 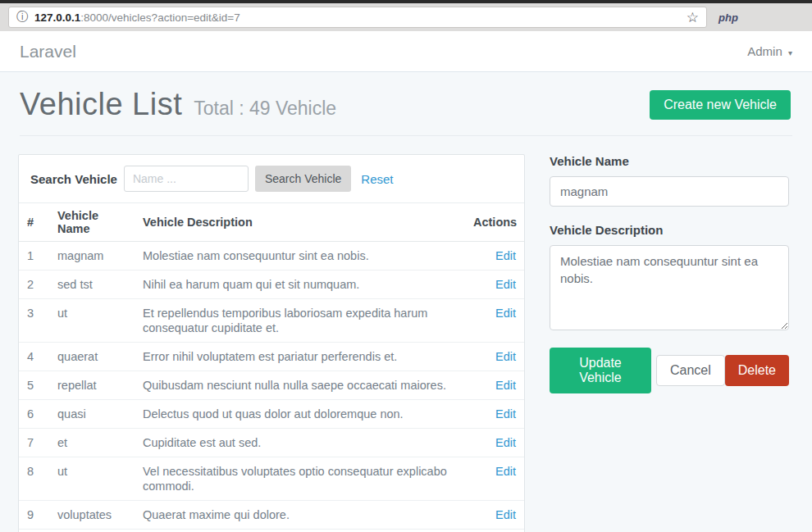 What do you see at coordinates (271, 531) in the screenshot?
I see `table-row: 10 eum Error dolore sint autem harum rep…` at bounding box center [271, 531].